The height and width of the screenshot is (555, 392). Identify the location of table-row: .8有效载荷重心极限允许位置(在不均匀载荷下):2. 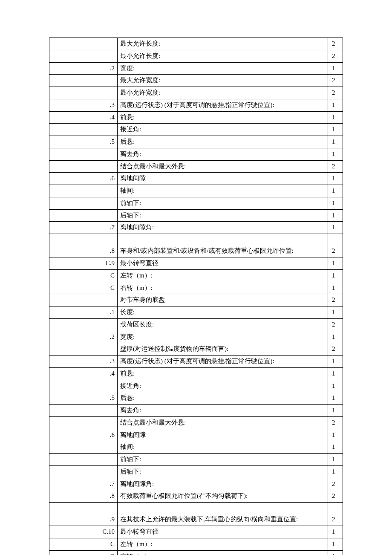
(196, 496).